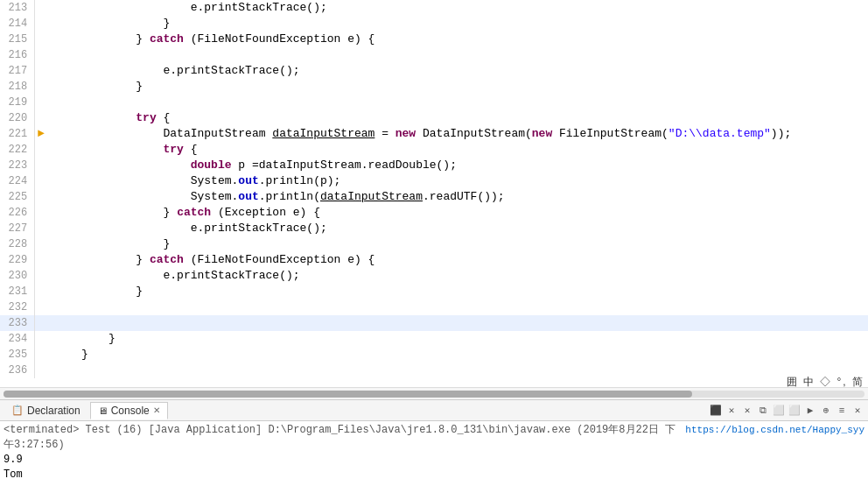  I want to click on line-number: 219, so click(18, 102).